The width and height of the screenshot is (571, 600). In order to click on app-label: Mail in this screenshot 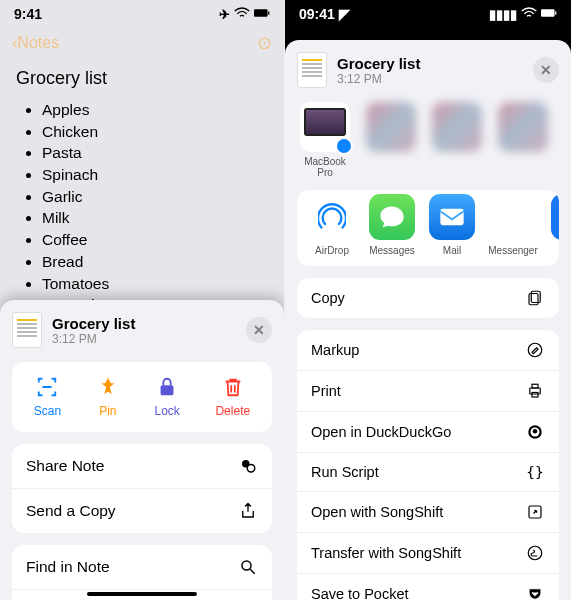, I will do `click(452, 250)`.